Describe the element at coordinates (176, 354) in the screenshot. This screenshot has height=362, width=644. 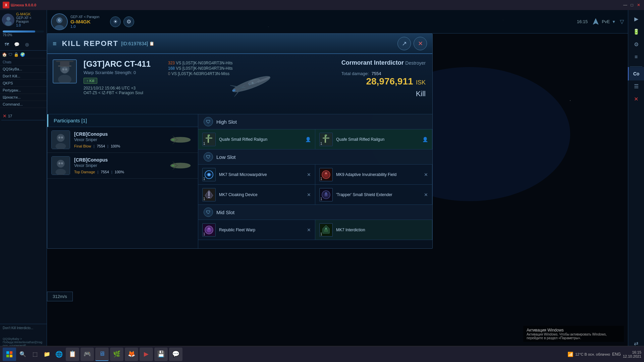
I see `taskbar-app-8: 💬` at that location.